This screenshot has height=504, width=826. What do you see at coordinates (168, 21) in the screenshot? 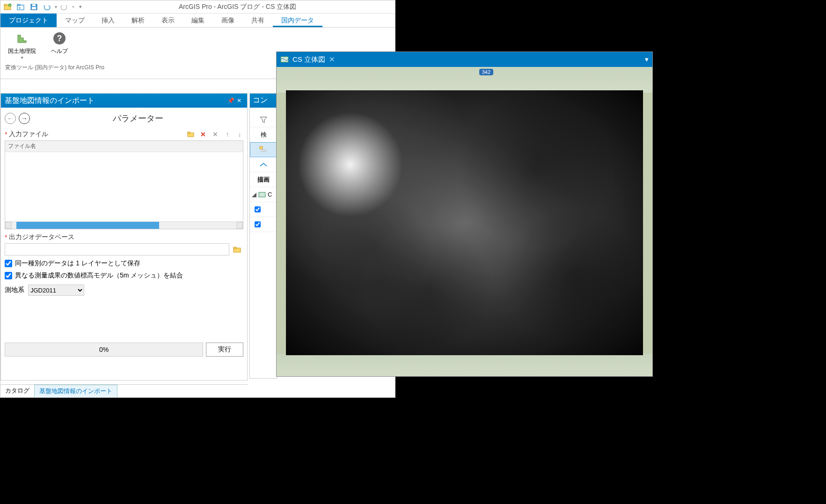
I see `tab-view: 表示` at bounding box center [168, 21].